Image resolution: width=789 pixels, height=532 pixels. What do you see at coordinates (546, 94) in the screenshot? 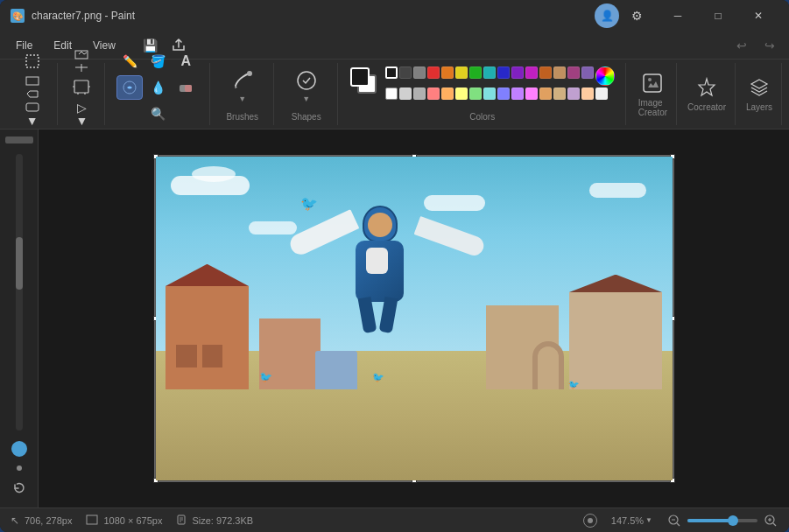
I see `color-light-brown` at bounding box center [546, 94].